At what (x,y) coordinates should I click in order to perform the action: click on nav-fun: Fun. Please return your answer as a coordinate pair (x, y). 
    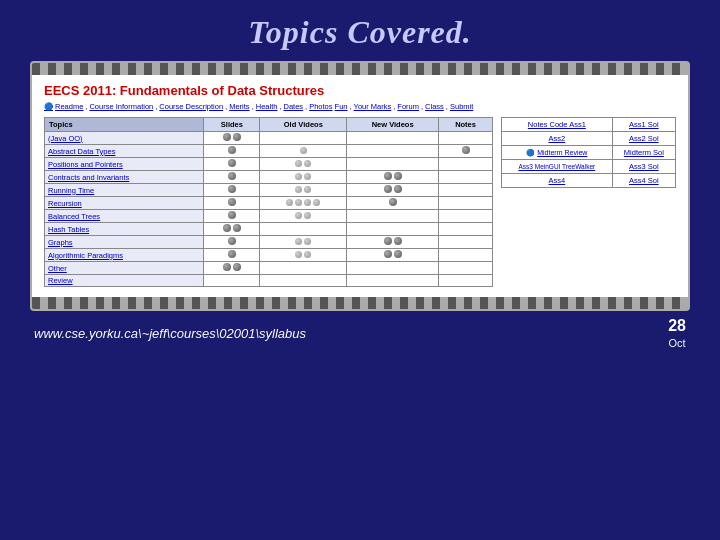
    Looking at the image, I should click on (342, 106).